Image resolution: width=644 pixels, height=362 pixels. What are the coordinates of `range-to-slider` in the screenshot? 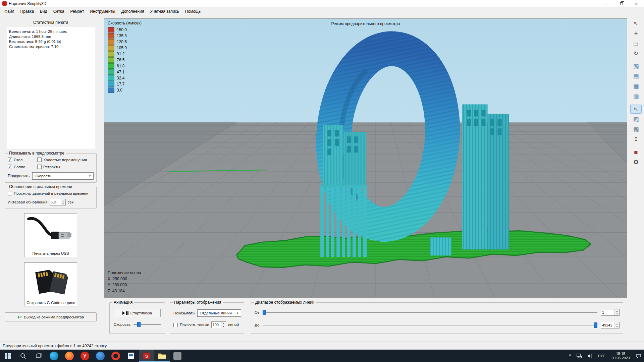 It's located at (430, 325).